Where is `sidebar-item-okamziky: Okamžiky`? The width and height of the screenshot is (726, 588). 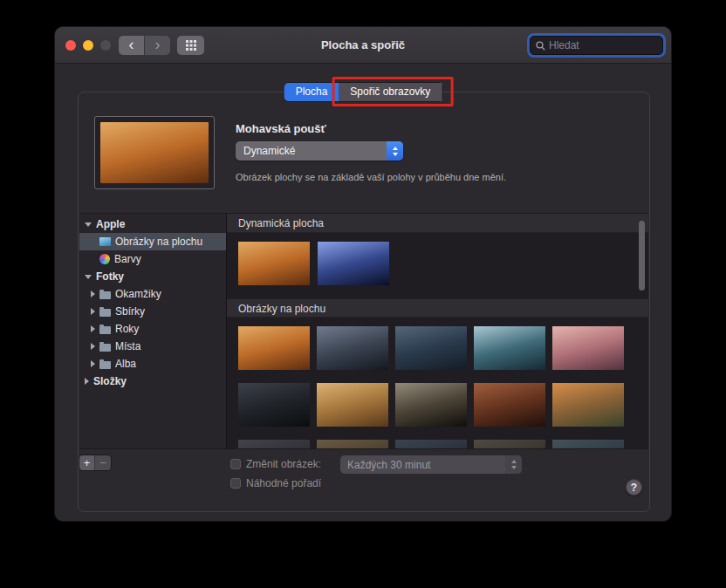
sidebar-item-okamziky: Okamžiky is located at coordinates (153, 294).